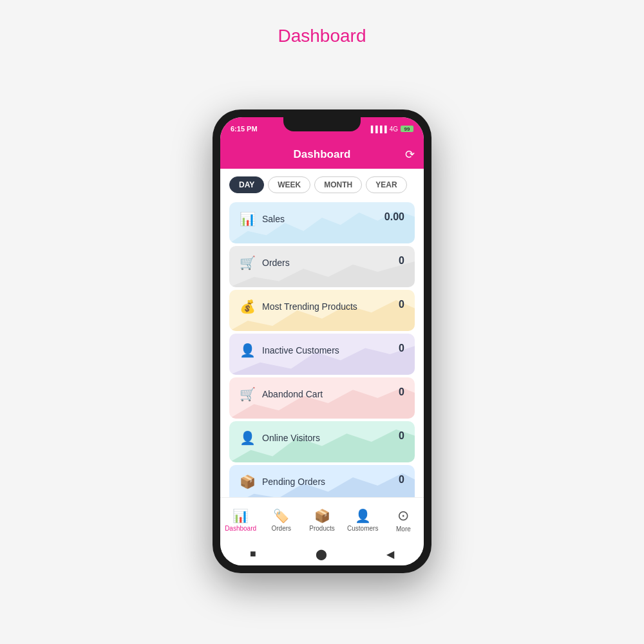 The height and width of the screenshot is (644, 644). What do you see at coordinates (247, 438) in the screenshot?
I see `visitors-icon: 👤` at bounding box center [247, 438].